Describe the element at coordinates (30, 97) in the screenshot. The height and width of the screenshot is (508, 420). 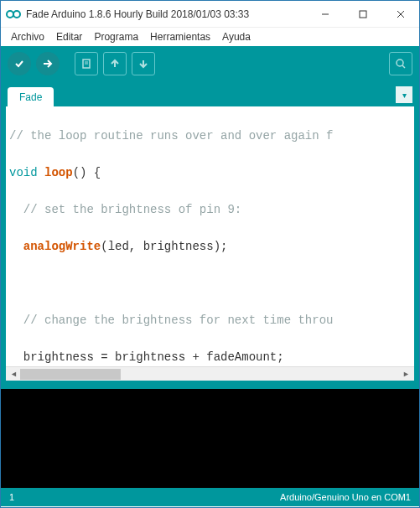
I see `tab-fade: Fade` at that location.